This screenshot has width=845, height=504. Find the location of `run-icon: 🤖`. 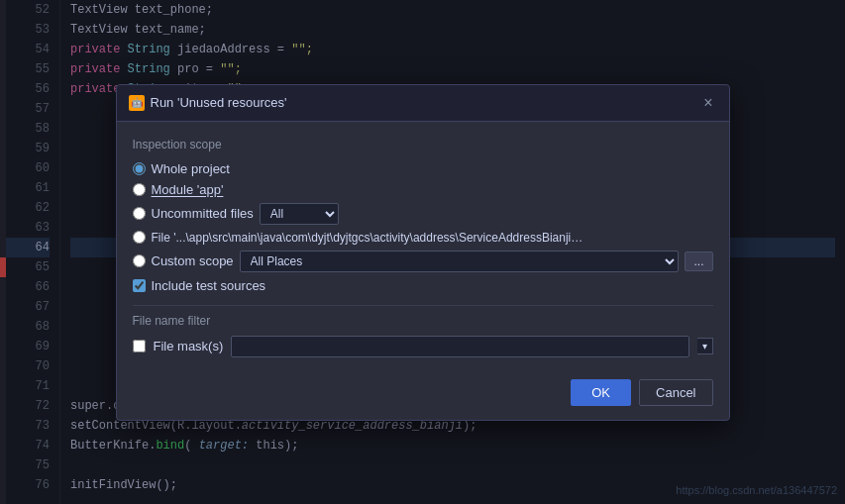

run-icon: 🤖 is located at coordinates (137, 103).